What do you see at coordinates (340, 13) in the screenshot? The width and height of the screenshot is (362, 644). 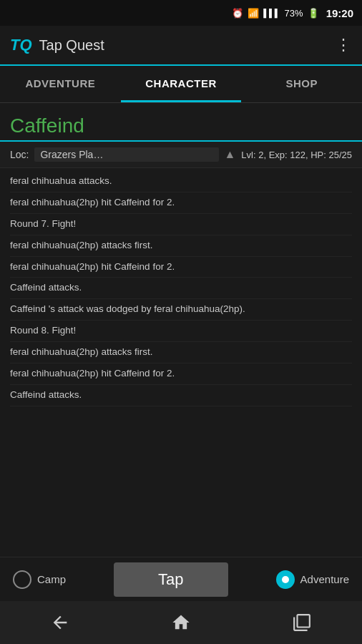 I see `status-time: 19:20` at bounding box center [340, 13].